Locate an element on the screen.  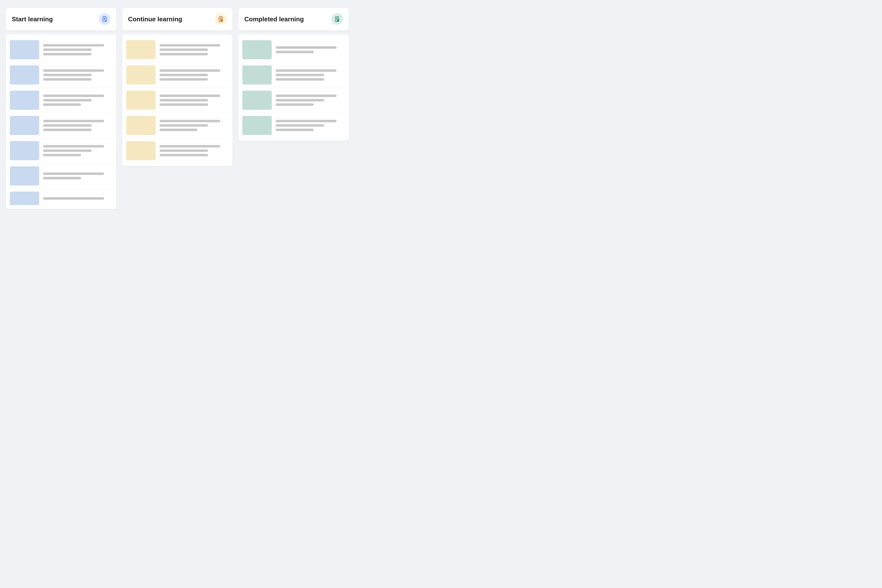
start-learning-title: Start learning is located at coordinates (32, 19).